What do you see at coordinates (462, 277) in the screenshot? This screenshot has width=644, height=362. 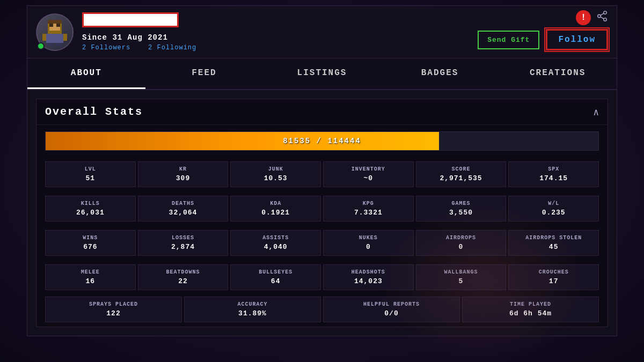 I see `stat-wallbangs: WALLBANGS 5` at bounding box center [462, 277].